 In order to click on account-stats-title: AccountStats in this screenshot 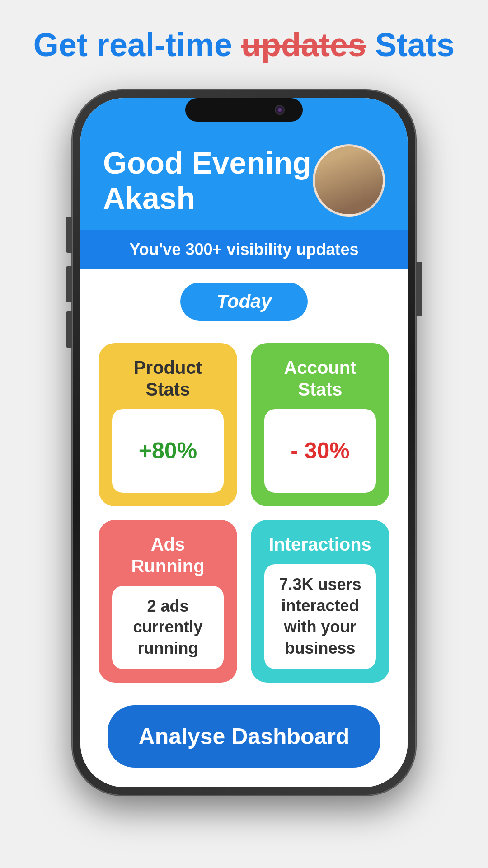, I will do `click(320, 378)`.